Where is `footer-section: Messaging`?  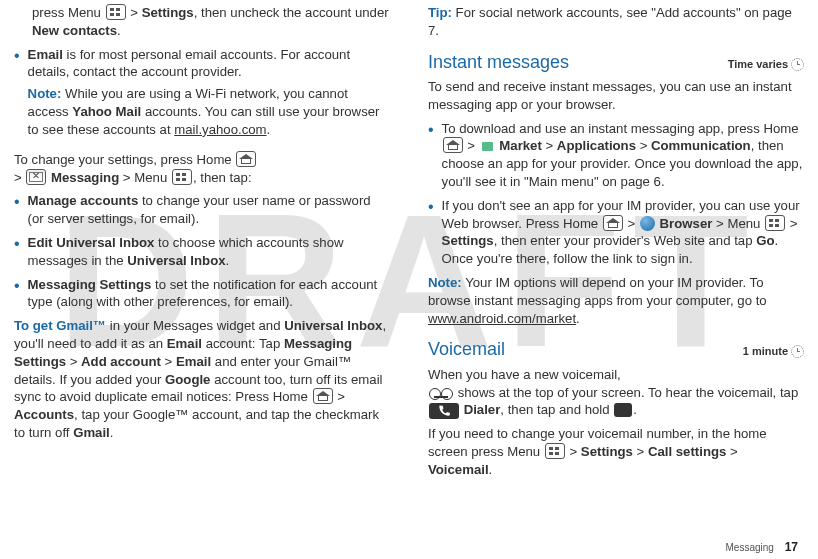
footer-section: Messaging is located at coordinates (750, 548).